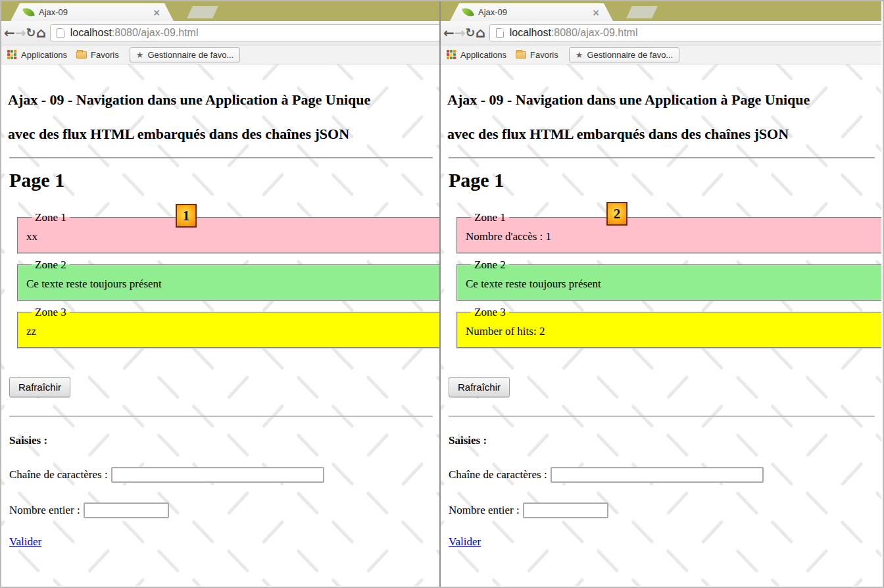 This screenshot has width=884, height=588. I want to click on zone1-text: xx, so click(233, 237).